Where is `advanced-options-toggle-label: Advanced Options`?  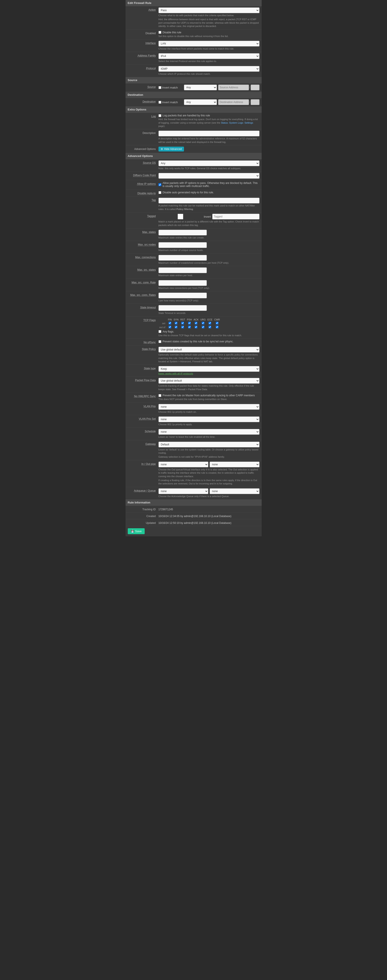
advanced-options-toggle-label: Advanced Options is located at coordinates (143, 148).